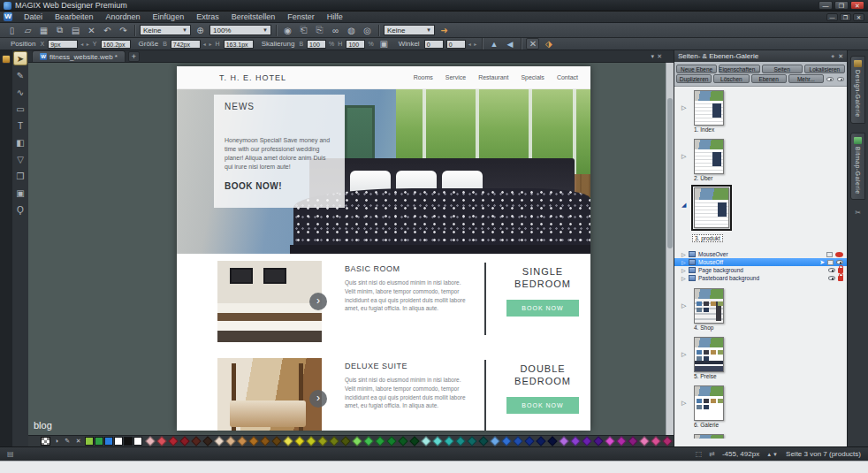 The width and height of the screenshot is (868, 473). What do you see at coordinates (841, 57) in the screenshot?
I see `panel-close-icon: ✕` at bounding box center [841, 57].